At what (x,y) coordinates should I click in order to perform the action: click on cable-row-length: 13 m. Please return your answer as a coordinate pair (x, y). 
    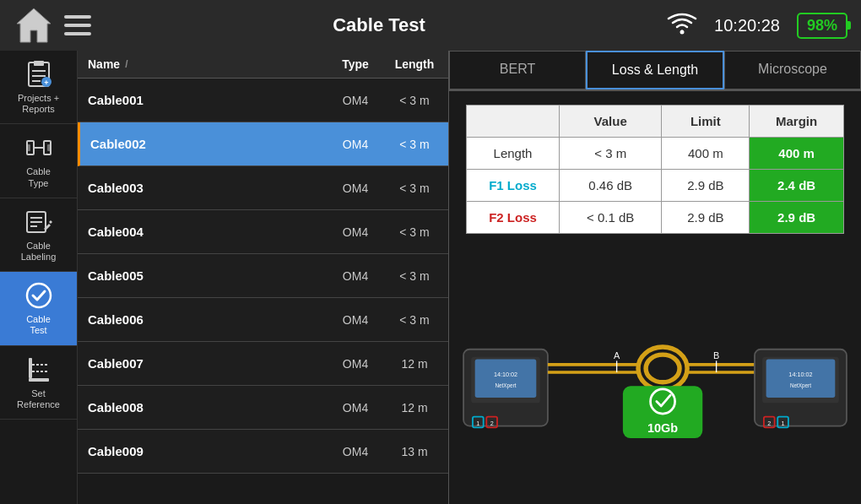
    Looking at the image, I should click on (414, 452).